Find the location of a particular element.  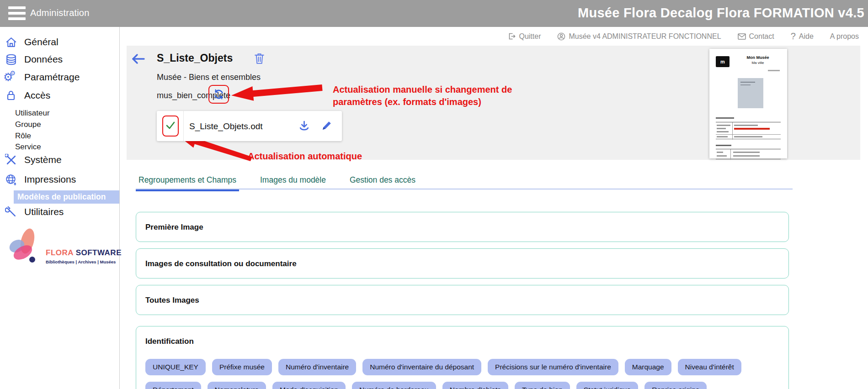

section-title: Première Image is located at coordinates (463, 227).